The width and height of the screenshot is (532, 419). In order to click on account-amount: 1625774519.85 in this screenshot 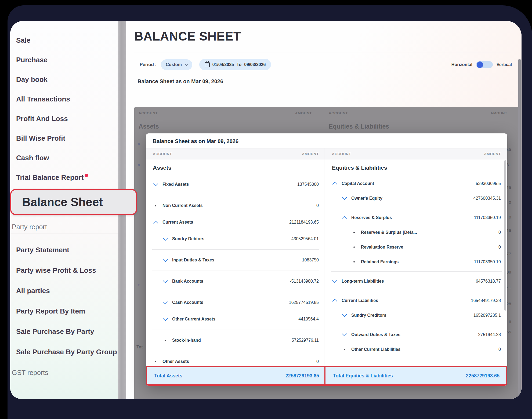, I will do `click(304, 303)`.